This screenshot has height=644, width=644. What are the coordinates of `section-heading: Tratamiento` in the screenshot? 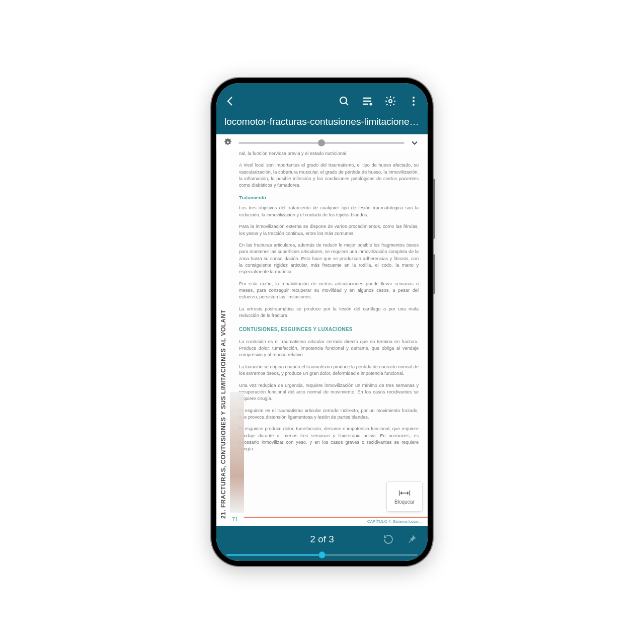 It's located at (329, 198).